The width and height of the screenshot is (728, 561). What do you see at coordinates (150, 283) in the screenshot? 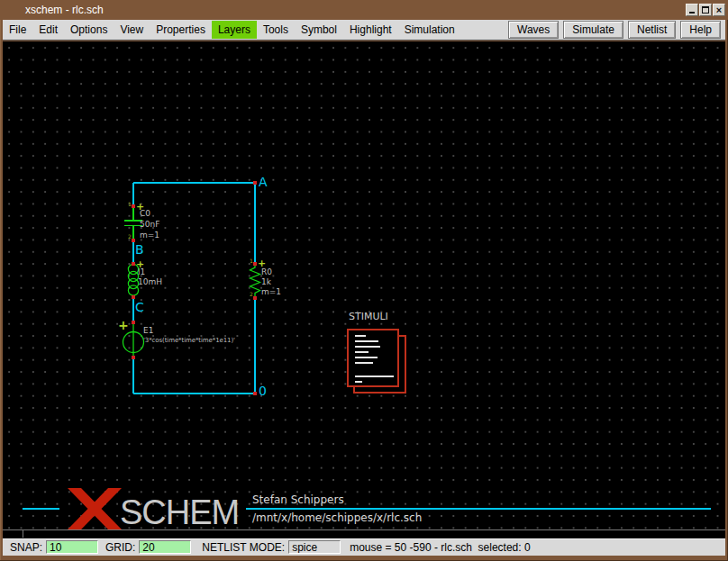
I see `inductor-value: 10mH` at bounding box center [150, 283].